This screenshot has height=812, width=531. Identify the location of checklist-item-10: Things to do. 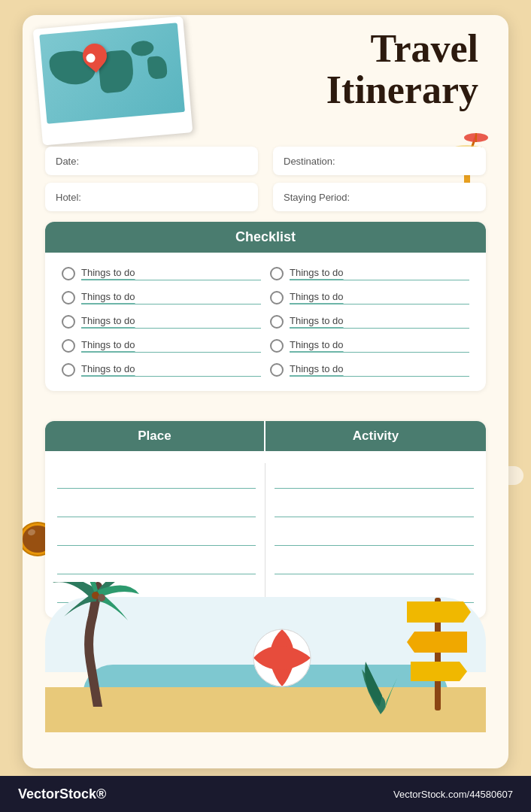
(370, 370).